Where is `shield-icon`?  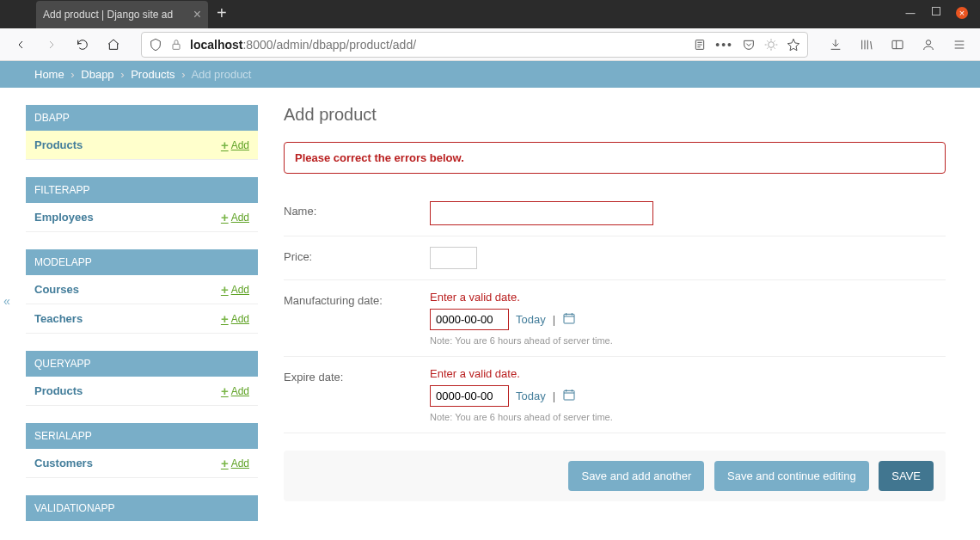
shield-icon is located at coordinates (156, 45).